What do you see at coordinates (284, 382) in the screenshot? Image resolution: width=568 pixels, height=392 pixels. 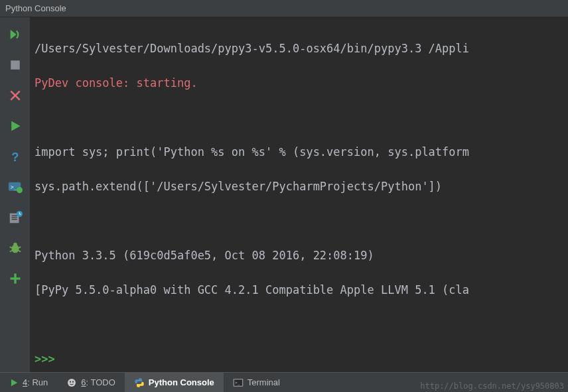 I see `tool-window-bar: 4: Run 6: TODO Python Console >_ Termina…` at bounding box center [284, 382].